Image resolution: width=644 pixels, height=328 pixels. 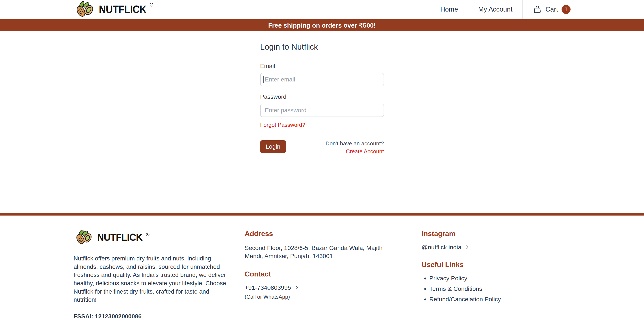 What do you see at coordinates (322, 110) in the screenshot?
I see `password-field` at bounding box center [322, 110].